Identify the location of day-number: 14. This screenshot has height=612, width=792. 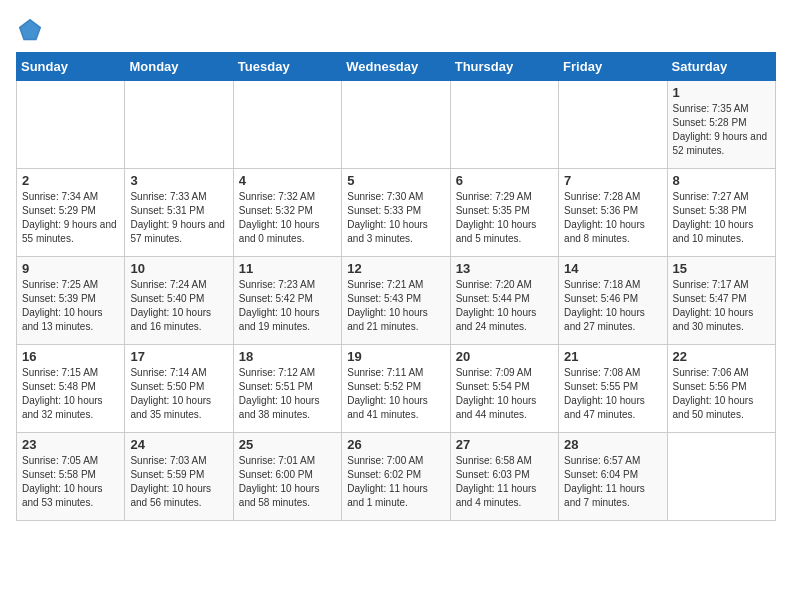
(612, 268).